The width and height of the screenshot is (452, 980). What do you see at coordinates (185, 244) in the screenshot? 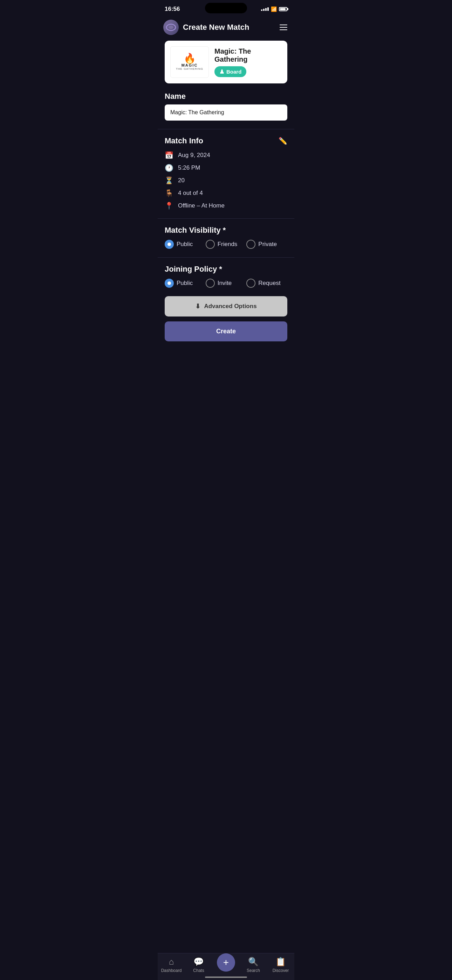
I see `visibility-public: Public` at bounding box center [185, 244].